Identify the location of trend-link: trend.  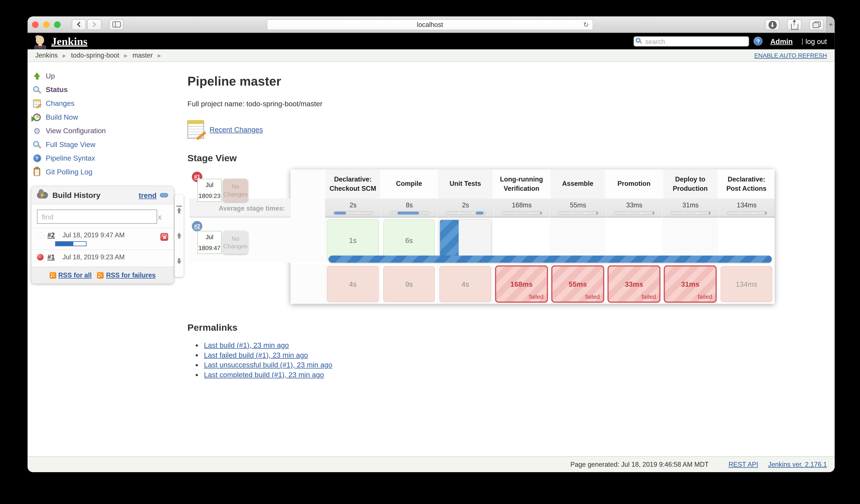
(147, 195).